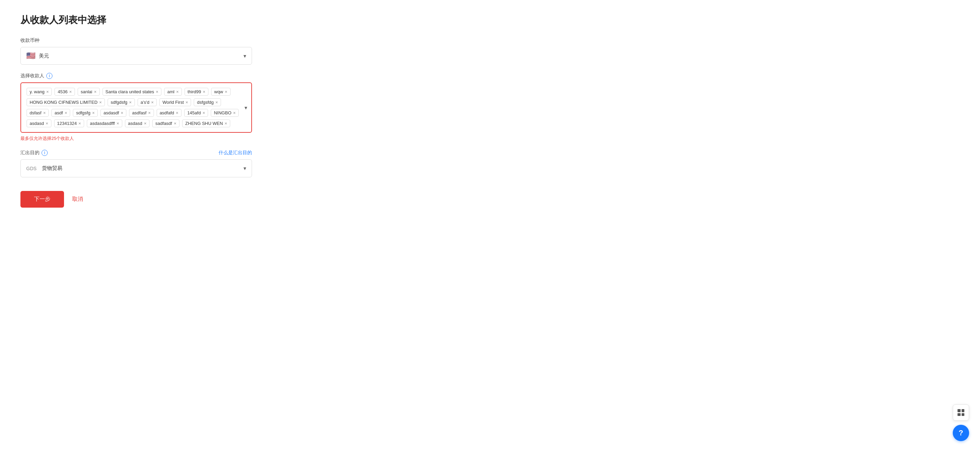  What do you see at coordinates (83, 113) in the screenshot?
I see `tag-label: sdfgsfg` at bounding box center [83, 113].